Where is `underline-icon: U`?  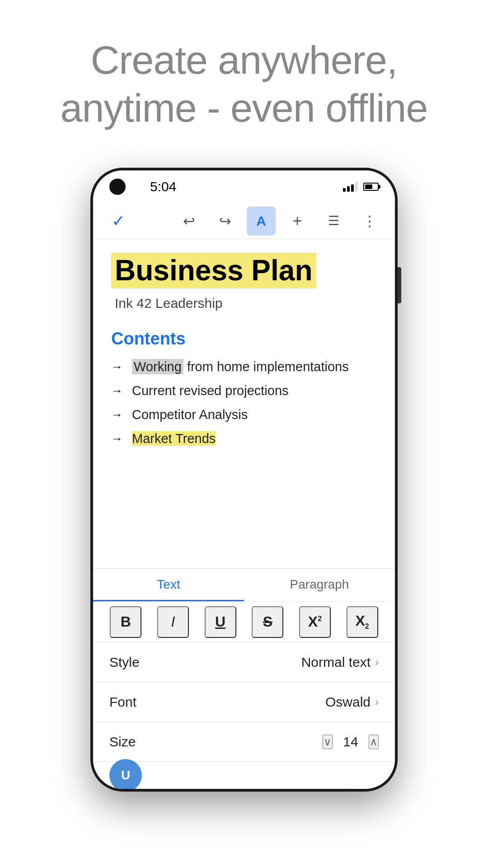
underline-icon: U is located at coordinates (221, 622).